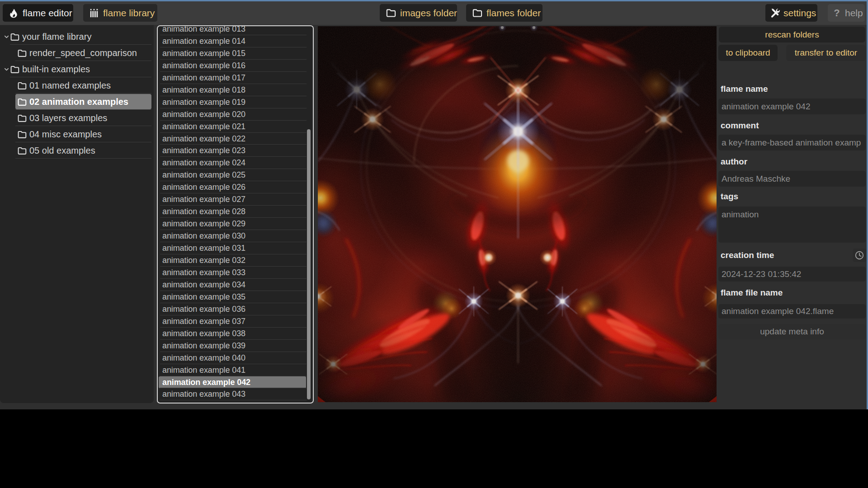 This screenshot has height=488, width=868. What do you see at coordinates (77, 102) in the screenshot?
I see `tree-item: 02 animation examples` at bounding box center [77, 102].